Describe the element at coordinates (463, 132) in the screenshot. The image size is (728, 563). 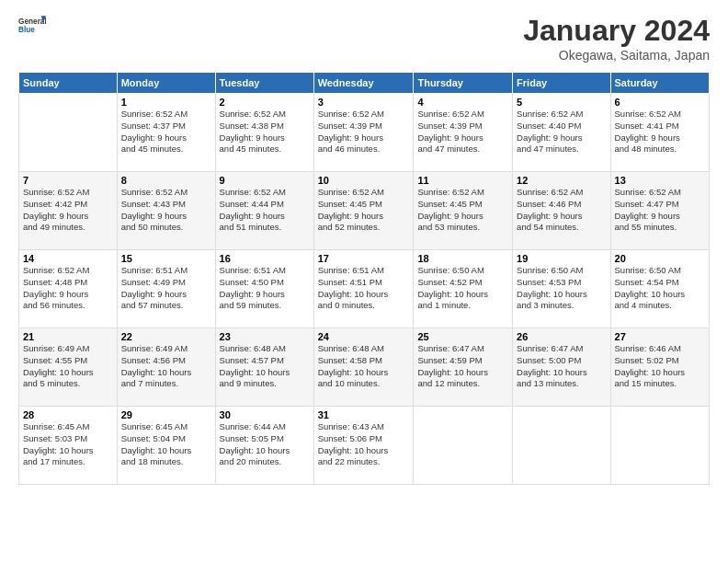
I see `day-cell: 4Sunrise: 6:52 AMSunset: 4:39 PMDaylight…` at that location.